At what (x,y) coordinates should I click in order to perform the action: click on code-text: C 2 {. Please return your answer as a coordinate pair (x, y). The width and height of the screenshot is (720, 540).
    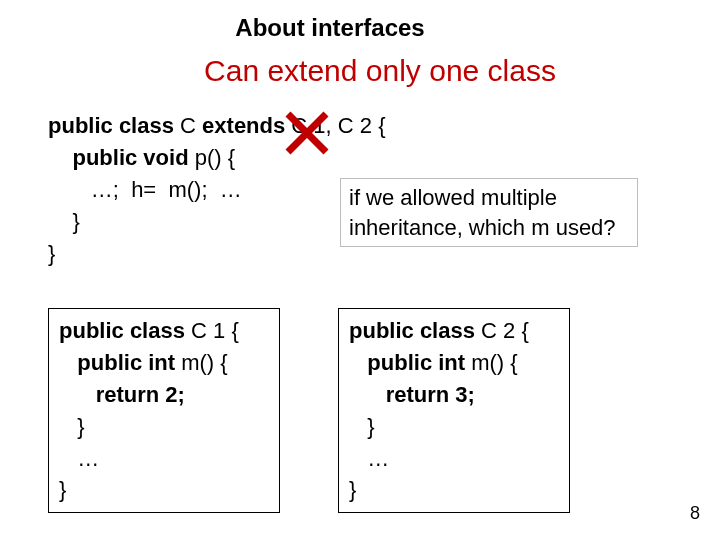
    Looking at the image, I should click on (502, 330).